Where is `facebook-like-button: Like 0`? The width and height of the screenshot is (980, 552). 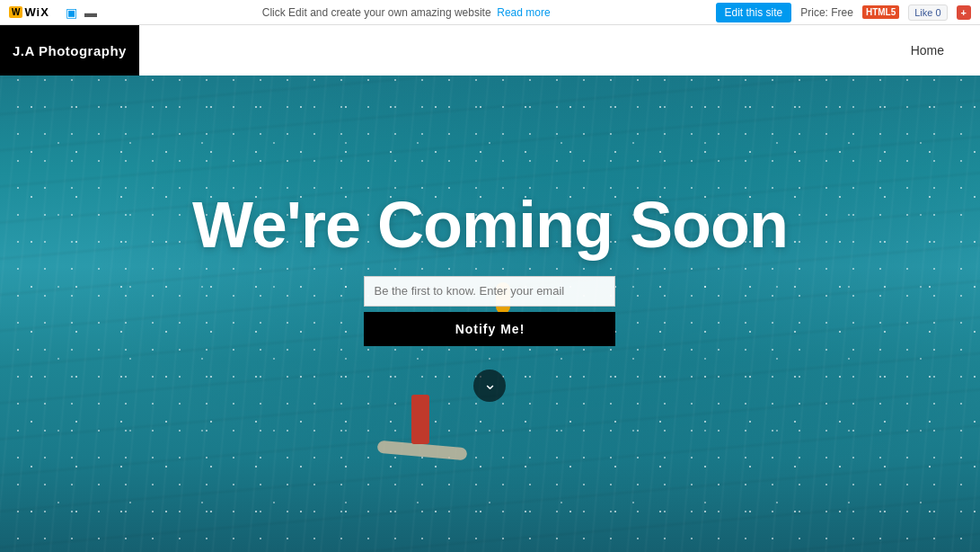 facebook-like-button: Like 0 is located at coordinates (927, 13).